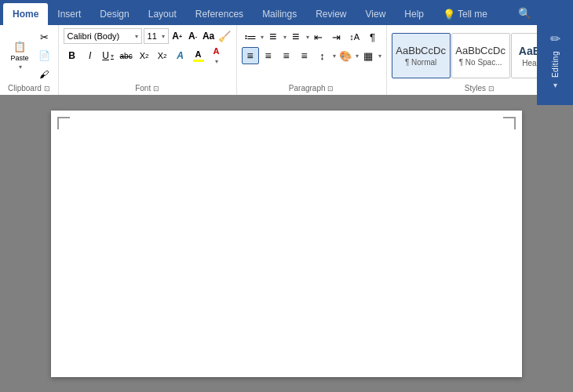 Image resolution: width=573 pixels, height=392 pixels. Describe the element at coordinates (286, 56) in the screenshot. I see `align-right-button: ≡` at that location.